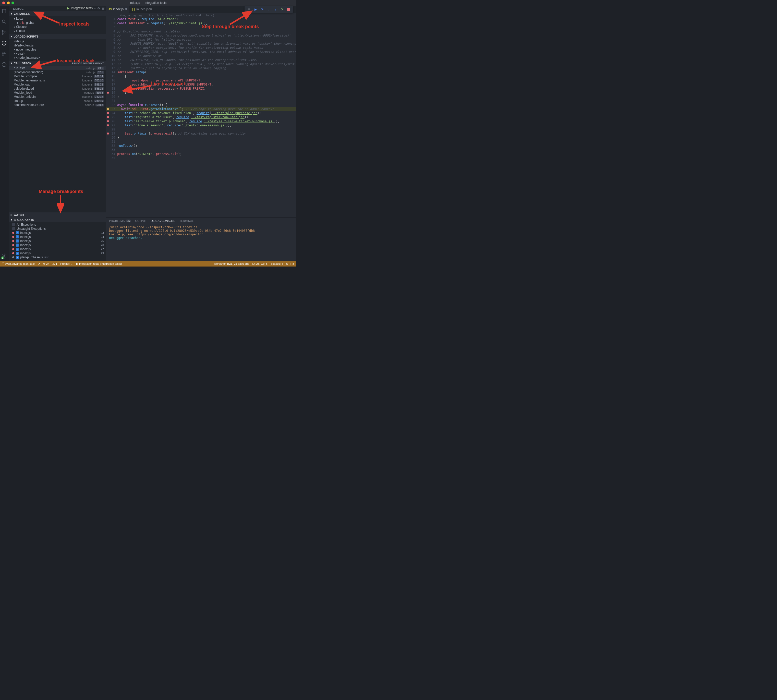 The width and height of the screenshot is (777, 700). I want to click on code-line: 26 test('self-serve ticket purchase', re…, so click(201, 122).